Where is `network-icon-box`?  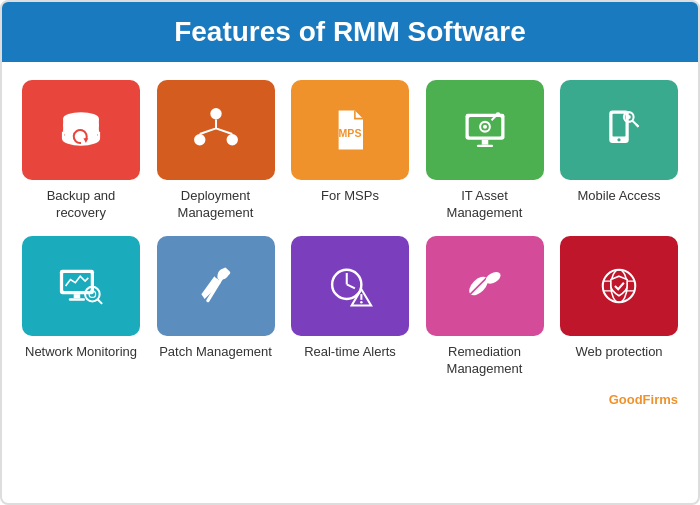 network-icon-box is located at coordinates (81, 286).